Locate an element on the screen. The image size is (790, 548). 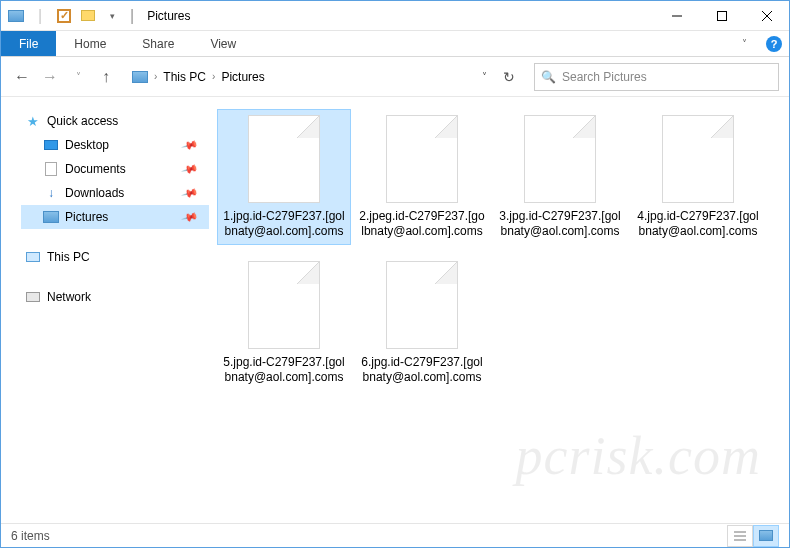
sidebar-item-label: Desktop is located at coordinates (87, 145).